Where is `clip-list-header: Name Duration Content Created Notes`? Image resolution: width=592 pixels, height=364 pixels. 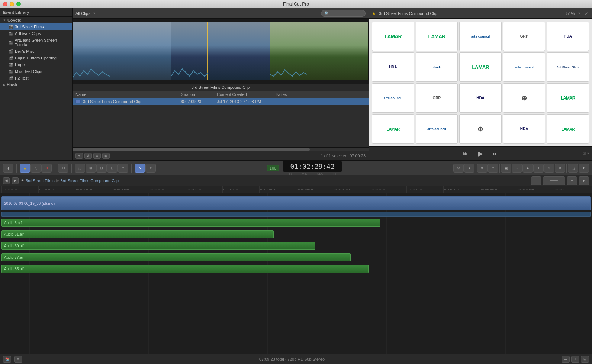 clip-list-header: Name Duration Content Created Notes is located at coordinates (221, 94).